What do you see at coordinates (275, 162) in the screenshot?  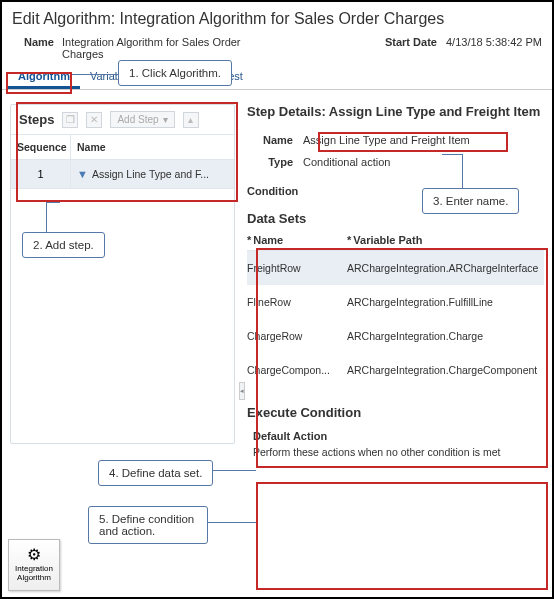 I see `detail-type-label: Type` at bounding box center [275, 162].